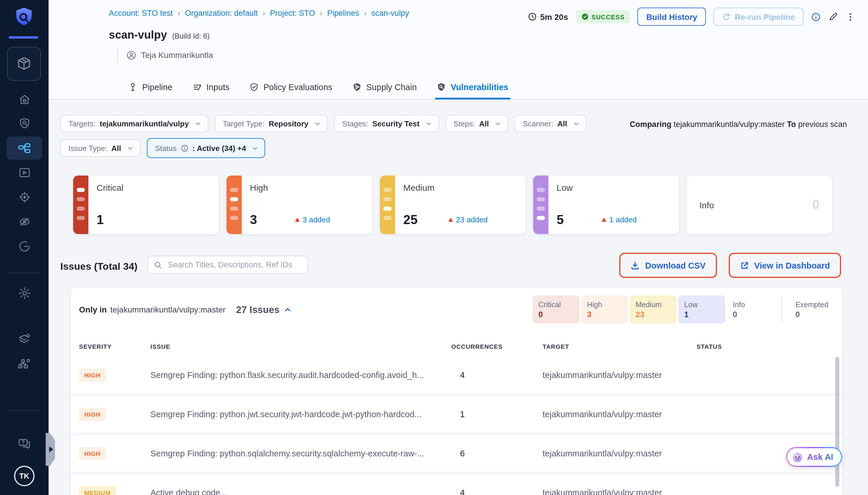  What do you see at coordinates (24, 64) in the screenshot?
I see `module-selector` at bounding box center [24, 64].